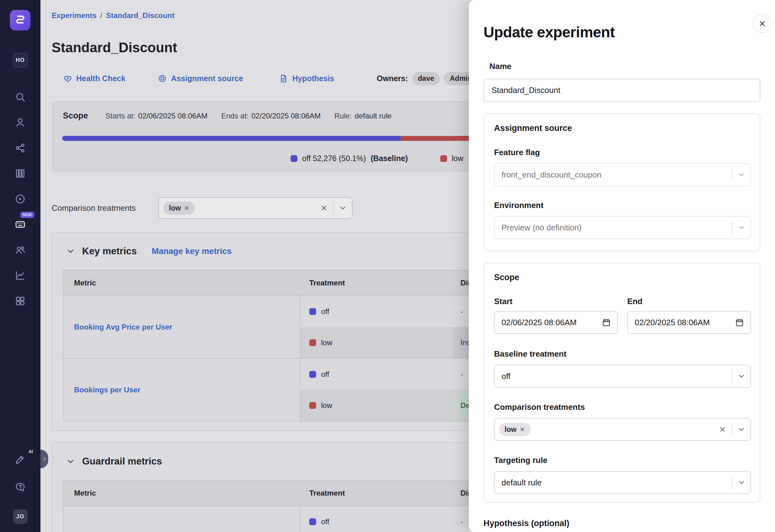 The height and width of the screenshot is (532, 775). What do you see at coordinates (623, 227) in the screenshot?
I see `environment-select: Preview (no definition)` at bounding box center [623, 227].